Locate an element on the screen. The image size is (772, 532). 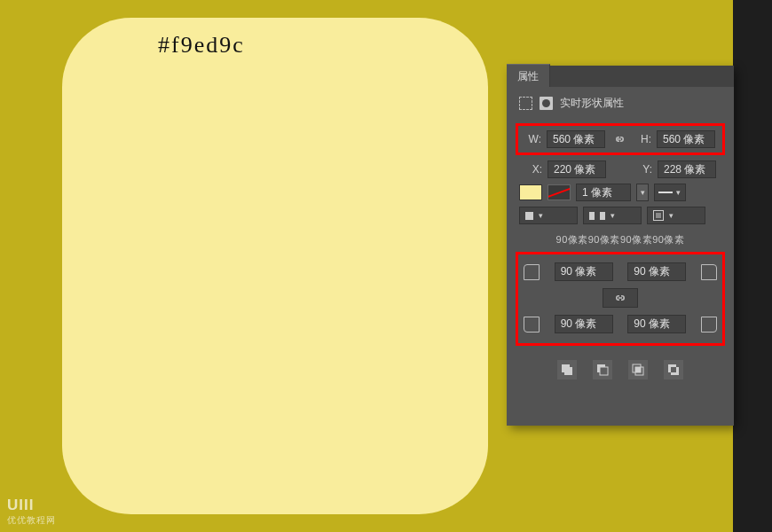
stroke-width-input: 1 像素 is located at coordinates (603, 192).